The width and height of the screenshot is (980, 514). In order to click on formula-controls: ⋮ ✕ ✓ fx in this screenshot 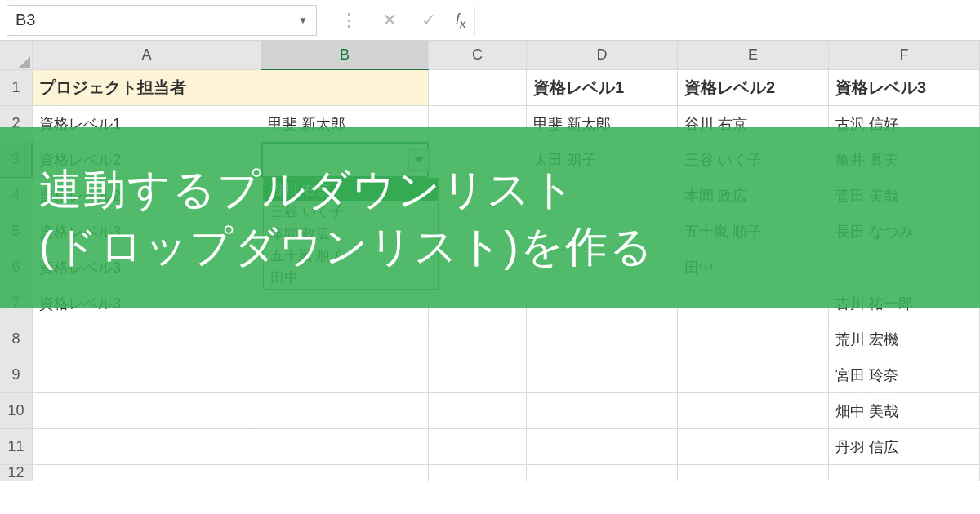, I will do `click(400, 20)`.